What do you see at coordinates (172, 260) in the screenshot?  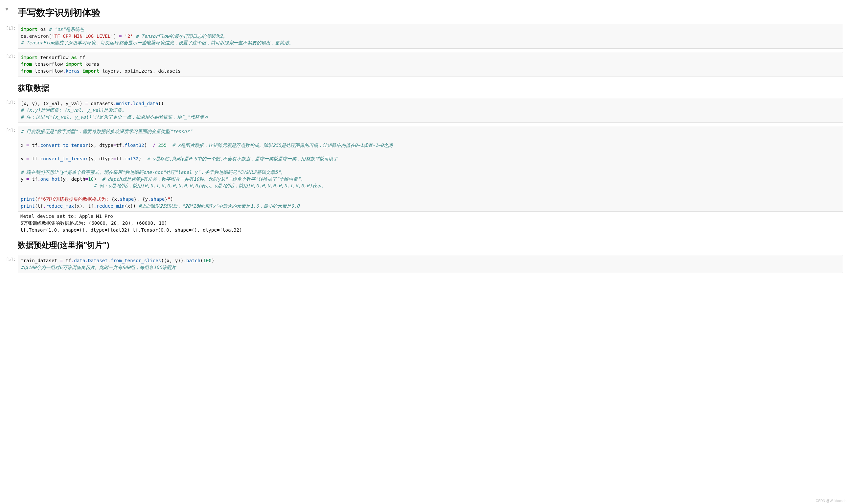 I see `code-text: ((x, y))` at bounding box center [172, 260].